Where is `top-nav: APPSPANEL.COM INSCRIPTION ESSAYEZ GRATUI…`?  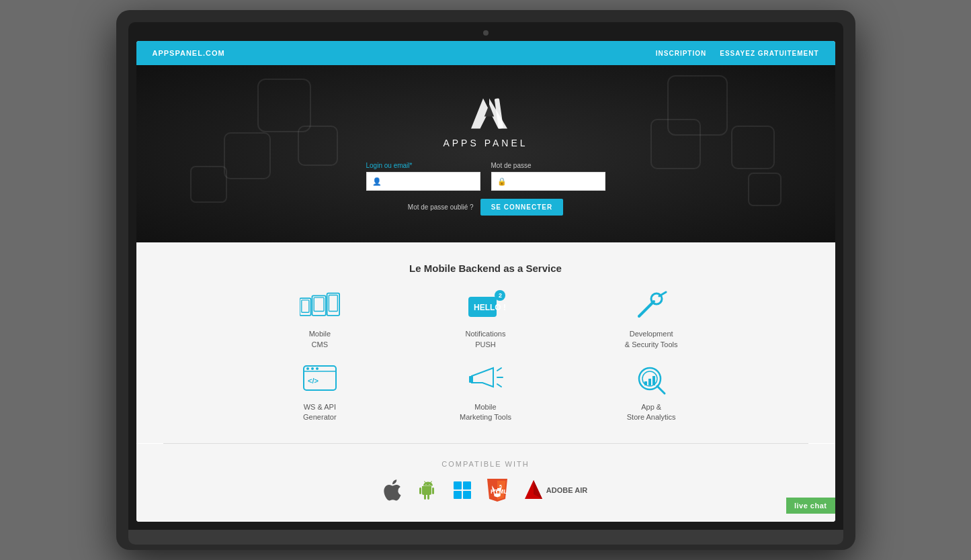
top-nav: APPSPANEL.COM INSCRIPTION ESSAYEZ GRATUI… is located at coordinates (486, 53).